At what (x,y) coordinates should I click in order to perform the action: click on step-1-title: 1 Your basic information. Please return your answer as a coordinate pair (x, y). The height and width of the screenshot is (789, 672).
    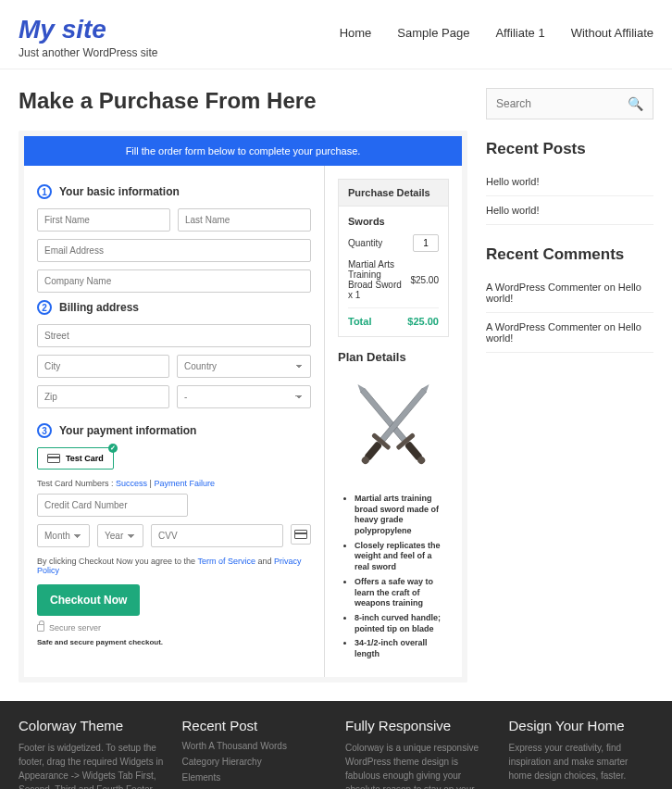
    Looking at the image, I should click on (174, 192).